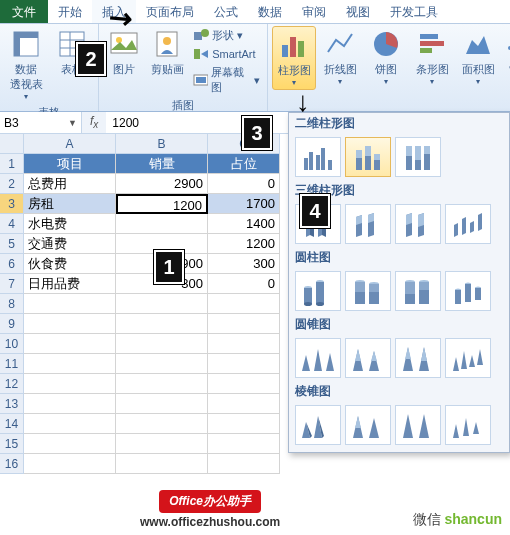 This screenshot has width=510, height=535. What do you see at coordinates (24, 12) in the screenshot?
I see `tab-file: 文件` at bounding box center [24, 12].